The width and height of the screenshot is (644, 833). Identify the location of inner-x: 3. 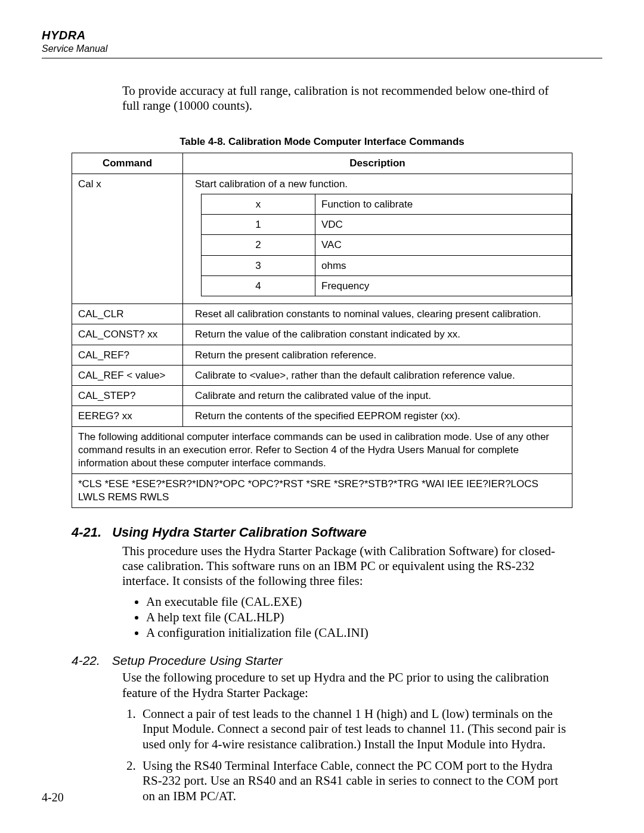
(259, 265).